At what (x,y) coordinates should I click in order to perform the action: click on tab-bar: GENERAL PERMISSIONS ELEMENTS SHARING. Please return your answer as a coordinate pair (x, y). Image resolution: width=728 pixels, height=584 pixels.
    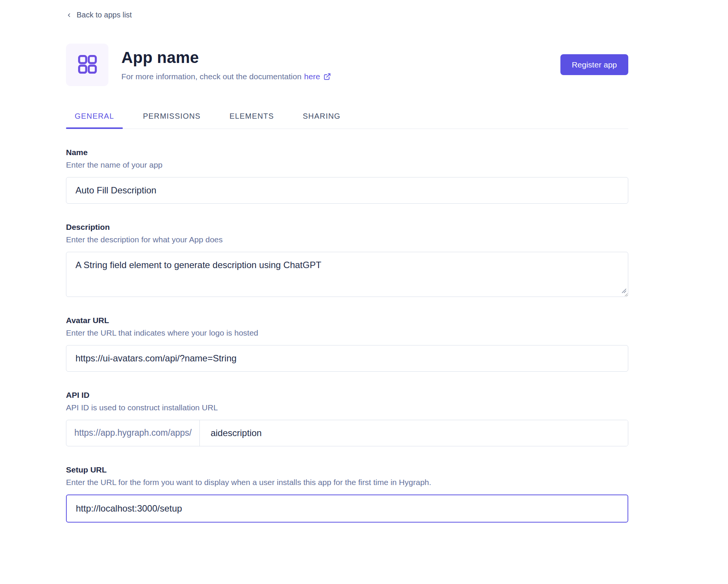
    Looking at the image, I should click on (347, 121).